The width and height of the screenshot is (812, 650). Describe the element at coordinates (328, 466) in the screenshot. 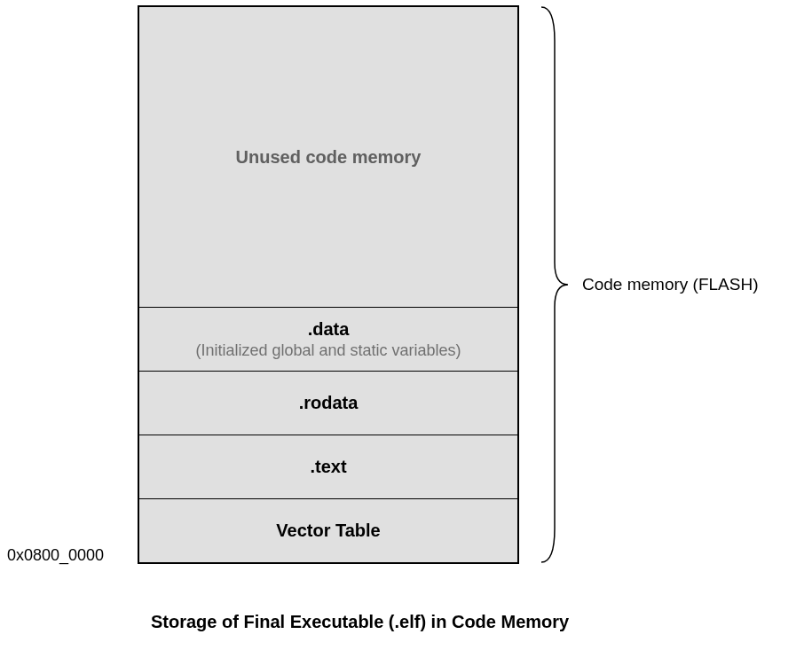

I see `segment-title: .text` at that location.